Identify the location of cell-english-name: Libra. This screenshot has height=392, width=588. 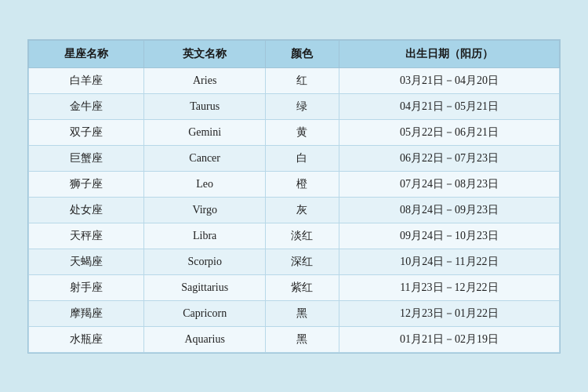
(205, 235).